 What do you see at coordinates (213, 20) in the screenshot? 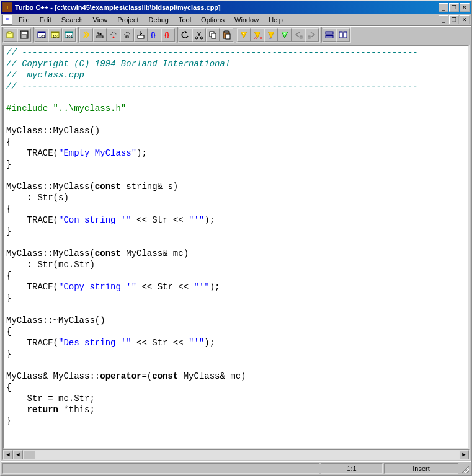
I see `menu-options: Options` at bounding box center [213, 20].